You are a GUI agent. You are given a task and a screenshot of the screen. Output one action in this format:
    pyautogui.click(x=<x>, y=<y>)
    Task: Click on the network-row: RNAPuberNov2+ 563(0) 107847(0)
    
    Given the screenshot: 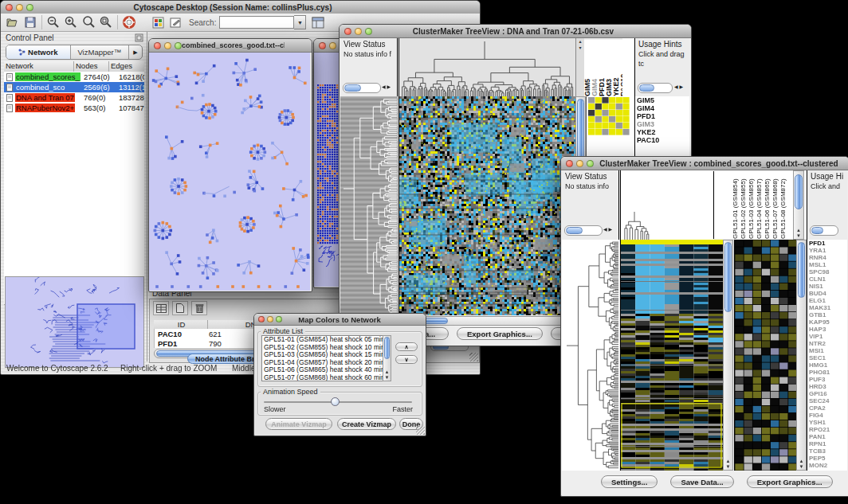 What is the action you would take?
    pyautogui.click(x=74, y=108)
    